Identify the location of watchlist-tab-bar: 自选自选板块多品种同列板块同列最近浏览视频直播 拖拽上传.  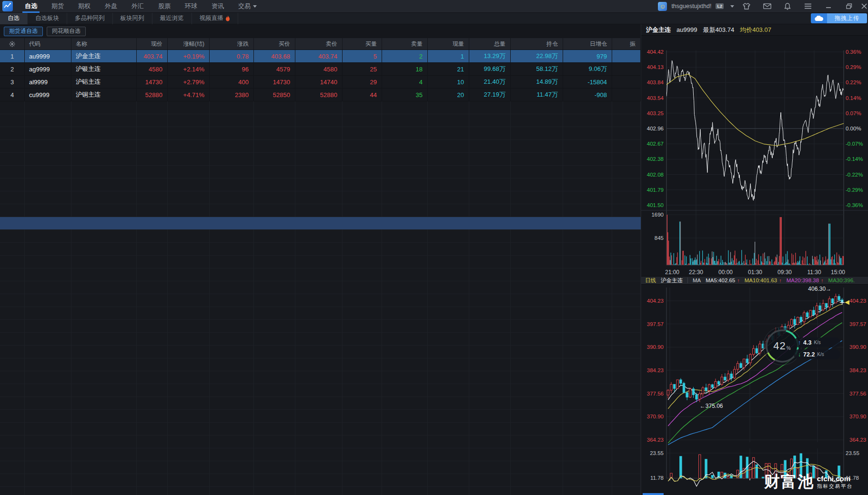
(434, 19).